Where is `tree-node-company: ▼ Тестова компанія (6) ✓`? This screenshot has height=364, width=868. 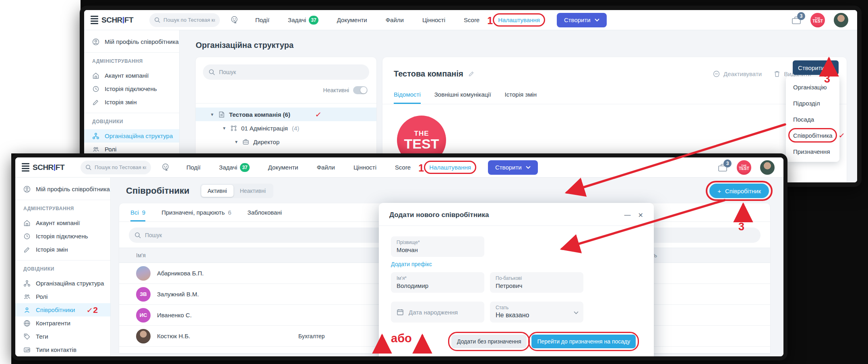
tree-node-company: ▼ Тестова компанія (6) ✓ is located at coordinates (286, 114).